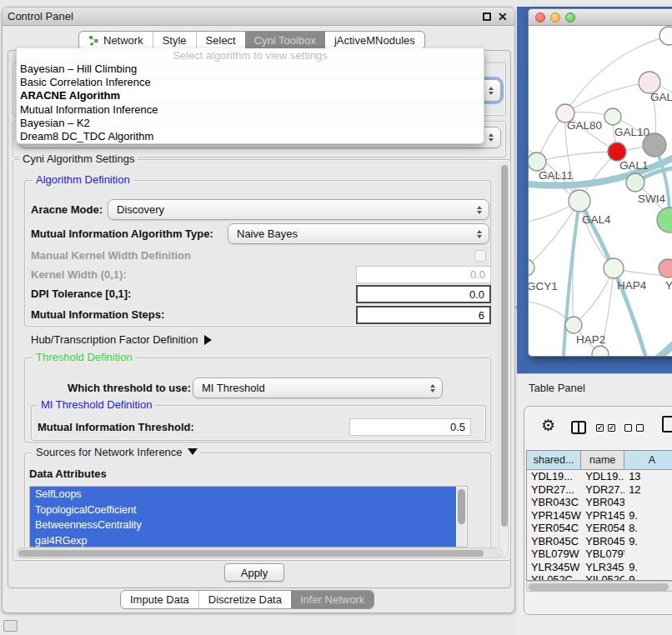  Describe the element at coordinates (599, 515) in the screenshot. I see `node-table: shared...nameA YDL19...YDL19...13YDR27..…` at that location.